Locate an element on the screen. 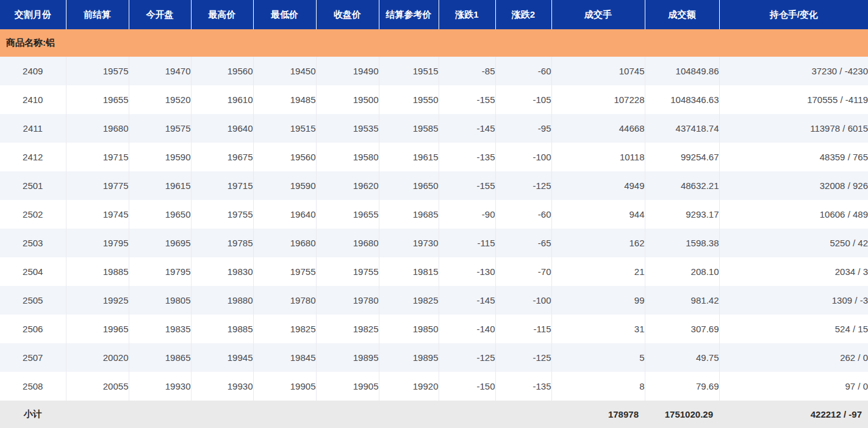 The height and width of the screenshot is (428, 868). contract-row: 2504198851979519830197551975519815-130-7… is located at coordinates (434, 272).